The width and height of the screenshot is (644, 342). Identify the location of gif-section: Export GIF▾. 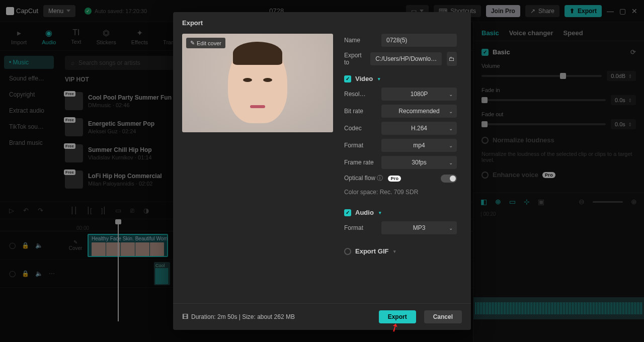
(400, 251).